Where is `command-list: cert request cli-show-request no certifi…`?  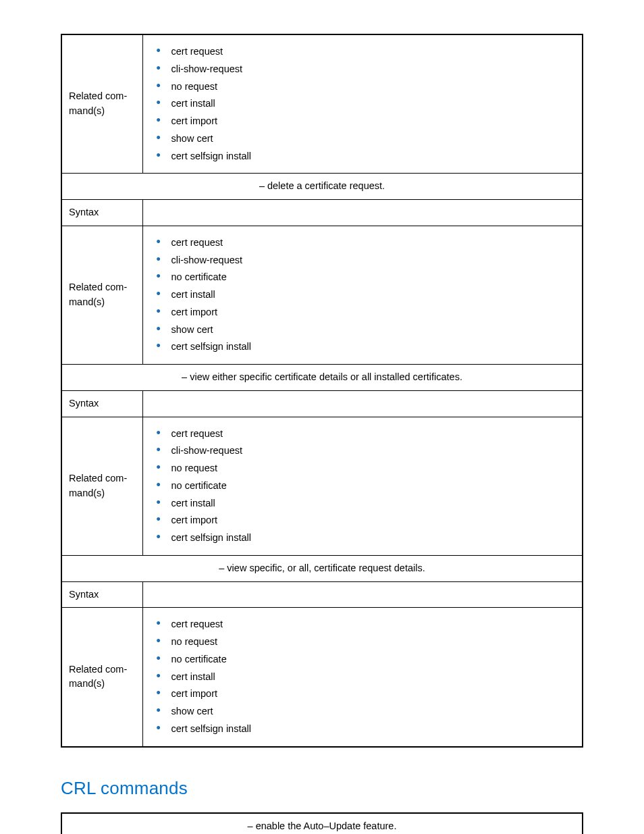 command-list: cert request cli-show-request no certifi… is located at coordinates (363, 295).